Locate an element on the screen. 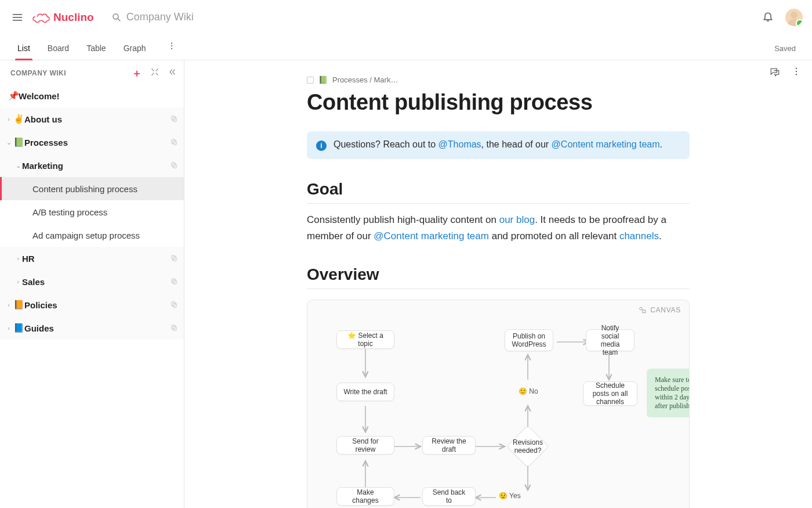  divider is located at coordinates (498, 289).